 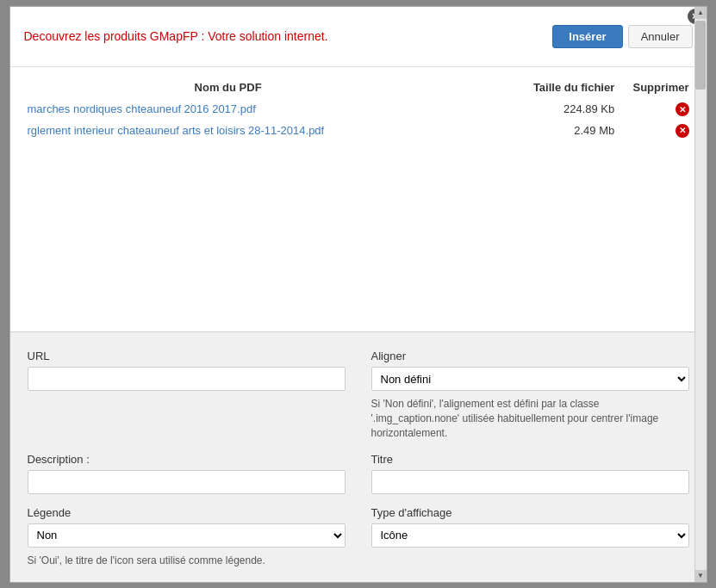 I want to click on file-size: 224.89 Kb, so click(x=526, y=110).